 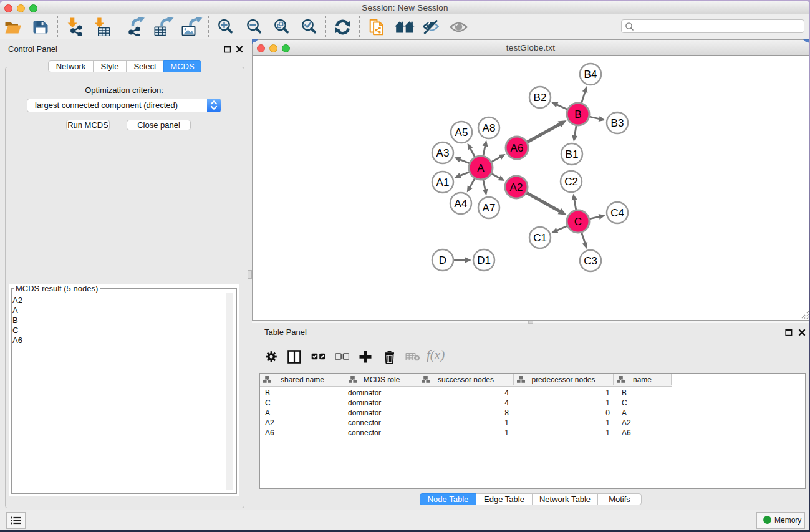 What do you see at coordinates (443, 261) in the screenshot?
I see `svg-text: D` at bounding box center [443, 261].